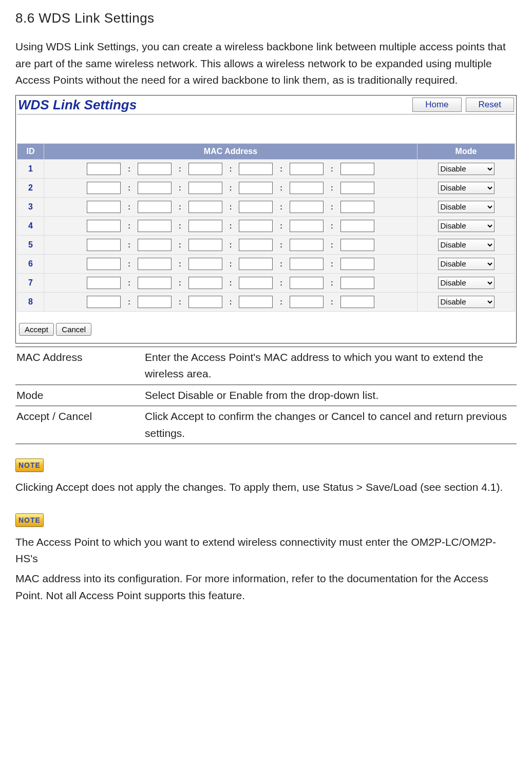  What do you see at coordinates (231, 151) in the screenshot?
I see `col-mac: MAC Address` at bounding box center [231, 151].